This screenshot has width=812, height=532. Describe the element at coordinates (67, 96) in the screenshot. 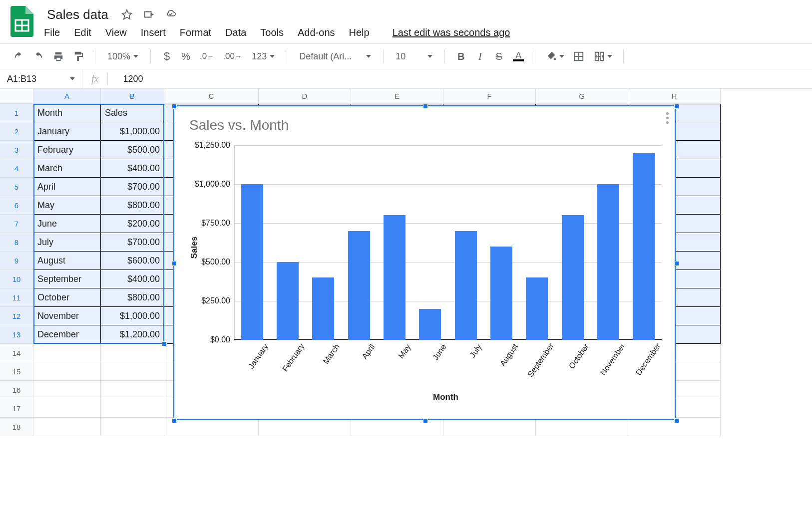

I see `column-header-A: A` at that location.